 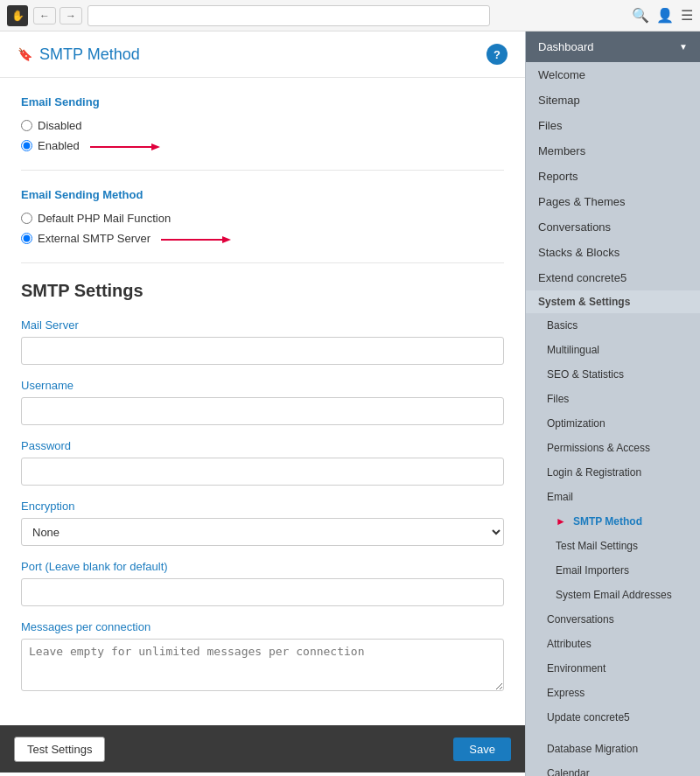 What do you see at coordinates (60, 126) in the screenshot?
I see `disabled-label: Disabled` at bounding box center [60, 126].